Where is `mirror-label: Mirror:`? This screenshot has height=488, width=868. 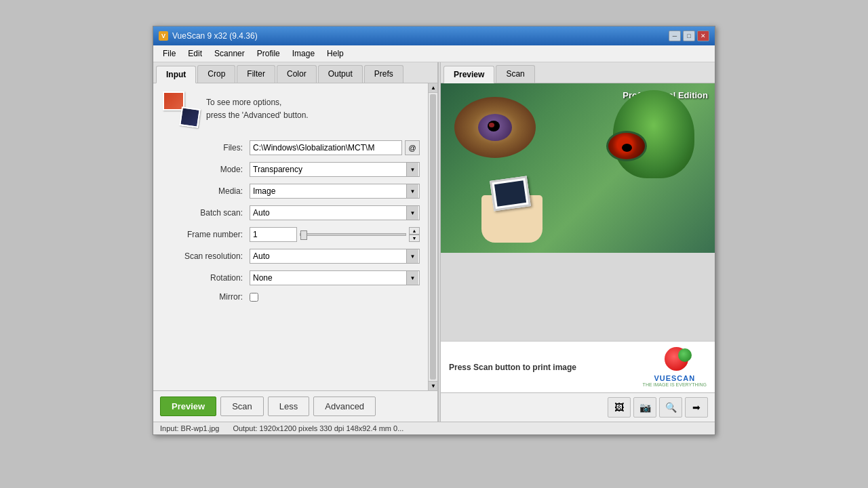 mirror-label: Mirror: is located at coordinates (205, 297).